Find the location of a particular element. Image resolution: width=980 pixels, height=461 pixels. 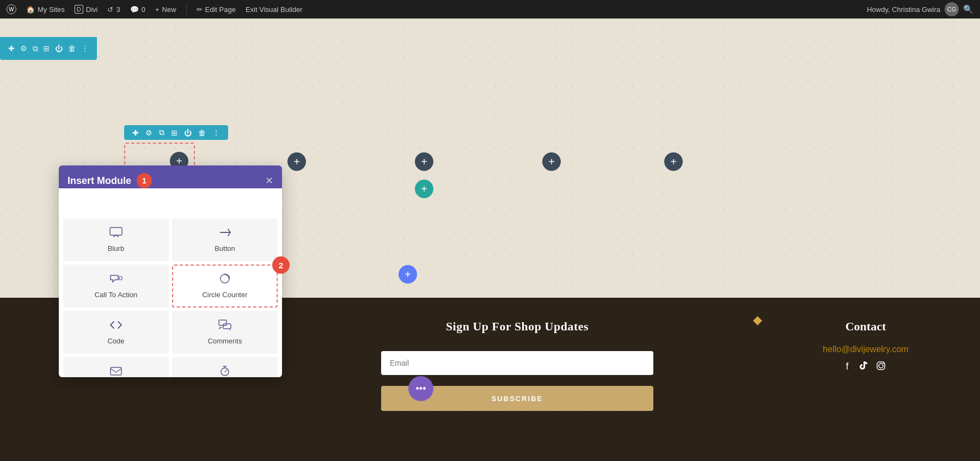

button-label: Button is located at coordinates (225, 248).